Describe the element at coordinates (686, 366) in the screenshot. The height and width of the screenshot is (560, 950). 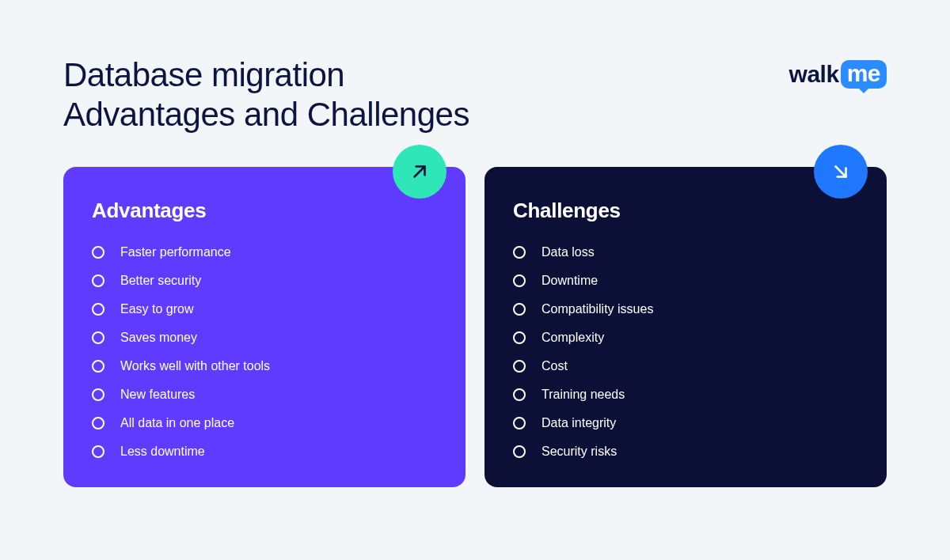
I see `list-item: Cost` at that location.